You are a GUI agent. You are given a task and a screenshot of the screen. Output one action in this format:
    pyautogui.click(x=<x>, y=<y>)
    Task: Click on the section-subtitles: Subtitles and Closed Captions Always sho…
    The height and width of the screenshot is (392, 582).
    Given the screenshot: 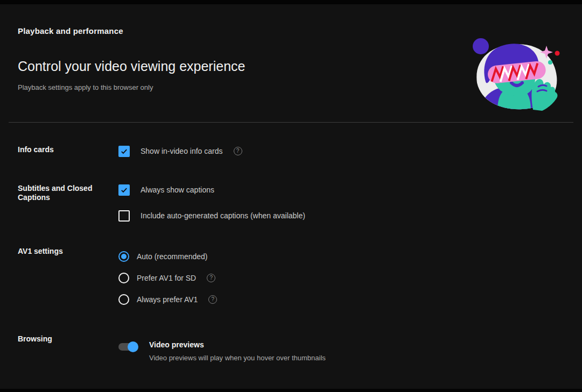 What is the action you would take?
    pyautogui.click(x=291, y=203)
    